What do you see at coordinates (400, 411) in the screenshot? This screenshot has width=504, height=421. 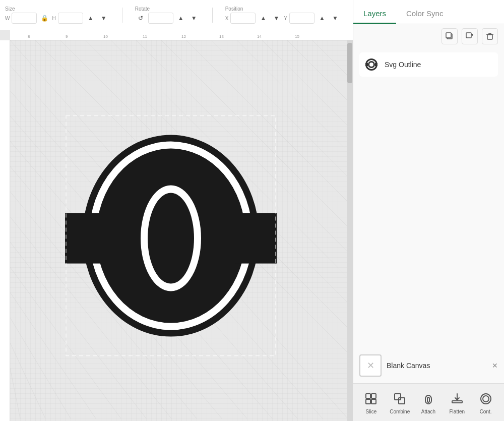 I see `combine-label: Combine` at bounding box center [400, 411].